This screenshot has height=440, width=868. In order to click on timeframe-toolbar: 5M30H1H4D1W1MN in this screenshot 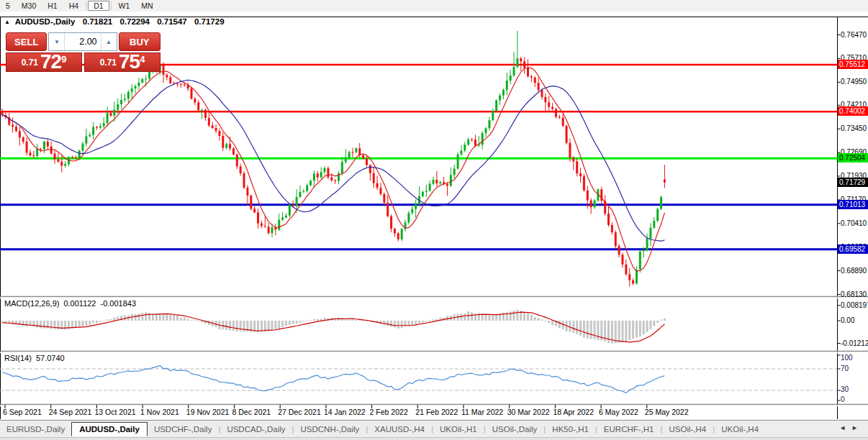, I will do `click(434, 6)`.